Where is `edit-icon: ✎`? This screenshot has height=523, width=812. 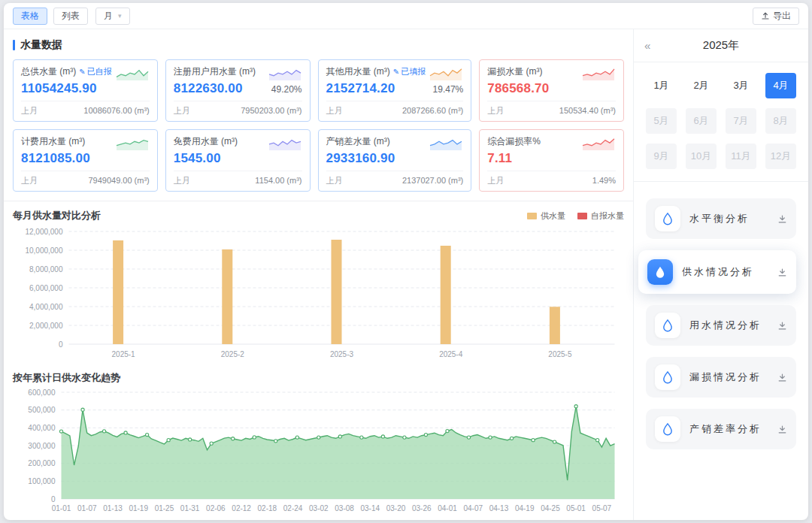
edit-icon: ✎ is located at coordinates (396, 72).